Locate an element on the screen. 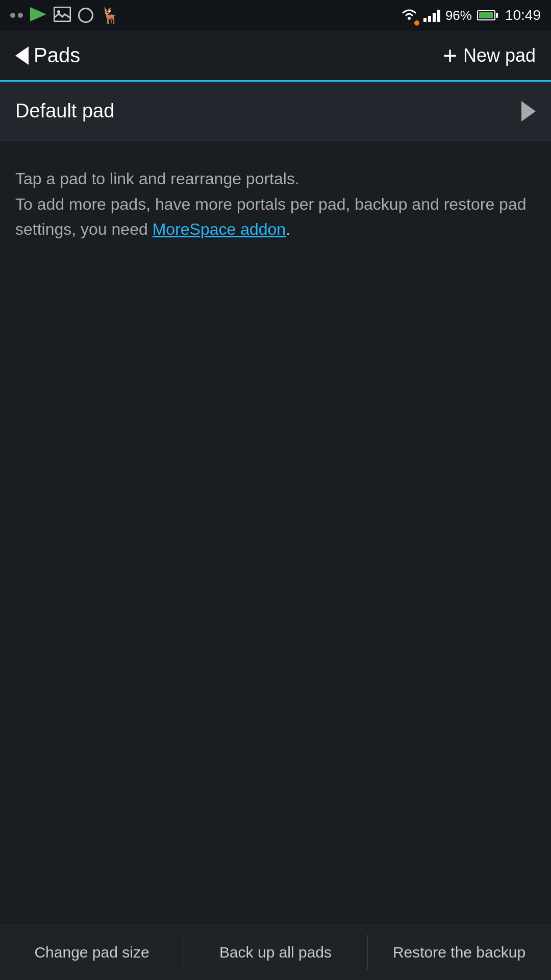 This screenshot has height=980, width=551. back-chevron-icon is located at coordinates (22, 56).